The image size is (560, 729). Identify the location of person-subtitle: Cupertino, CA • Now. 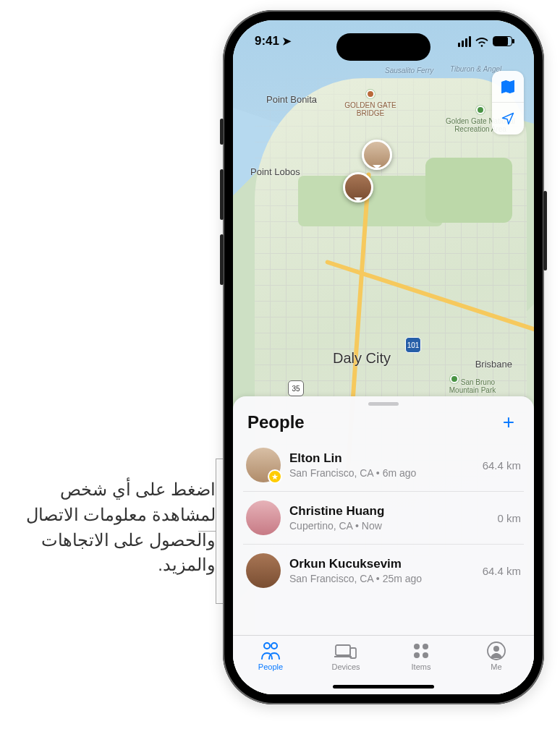
(389, 526).